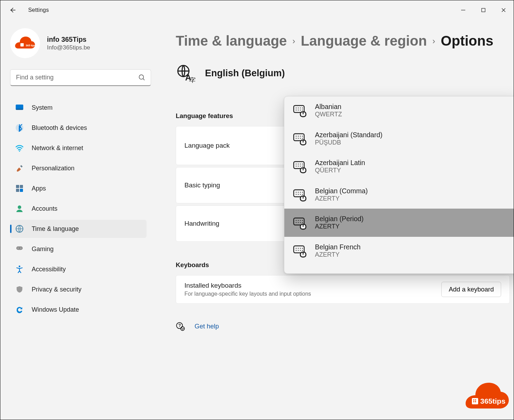  I want to click on search-input-field, so click(75, 77).